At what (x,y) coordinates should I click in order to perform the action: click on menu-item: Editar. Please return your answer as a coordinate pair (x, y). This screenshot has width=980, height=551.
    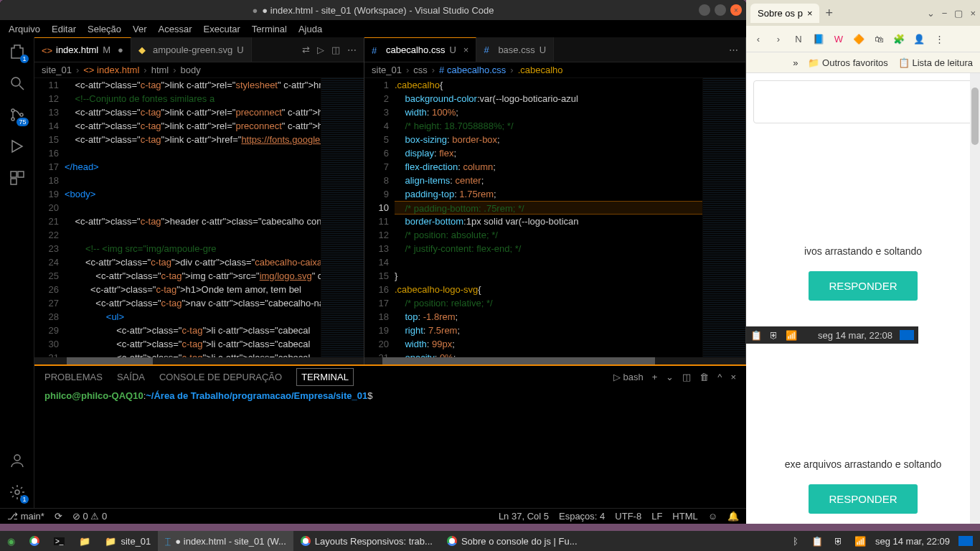
    Looking at the image, I should click on (64, 29).